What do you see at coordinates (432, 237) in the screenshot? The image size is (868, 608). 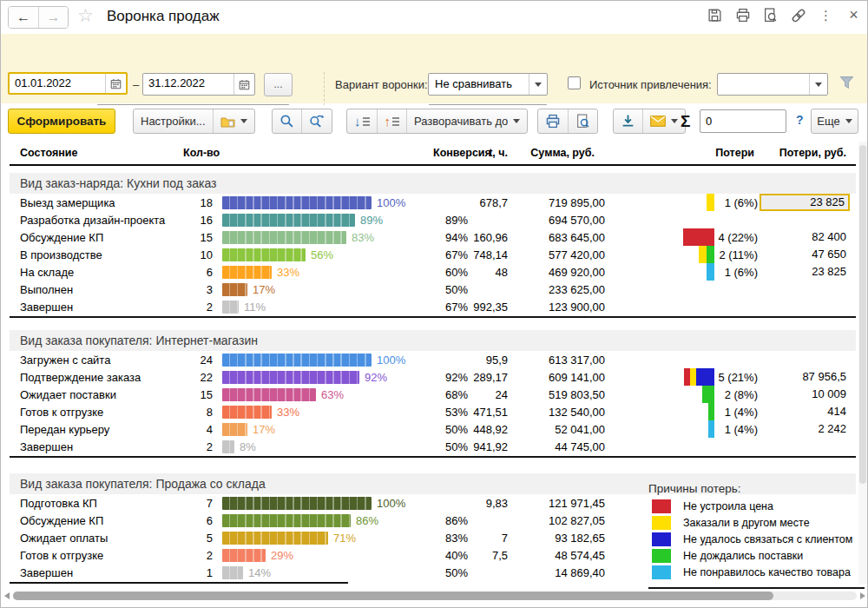 I see `table-row: Обсуждение КП1583%94%160,96683 645,004 (…` at bounding box center [432, 237].